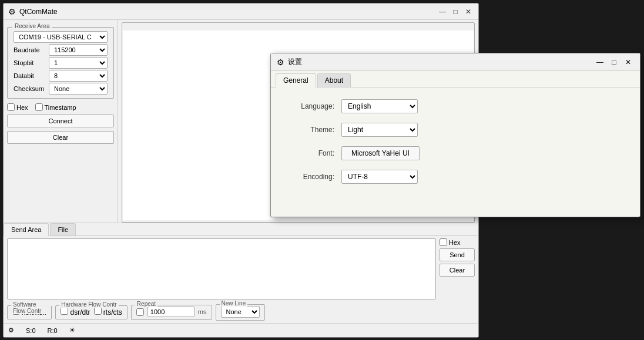  What do you see at coordinates (455, 177) in the screenshot?
I see `encoding-row: Encoding: UTF-8 GBK ASCII` at bounding box center [455, 177].